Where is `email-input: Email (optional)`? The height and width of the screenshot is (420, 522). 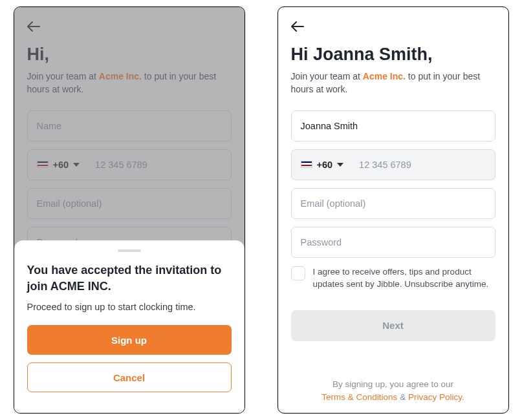
email-input: Email (optional) is located at coordinates (393, 204).